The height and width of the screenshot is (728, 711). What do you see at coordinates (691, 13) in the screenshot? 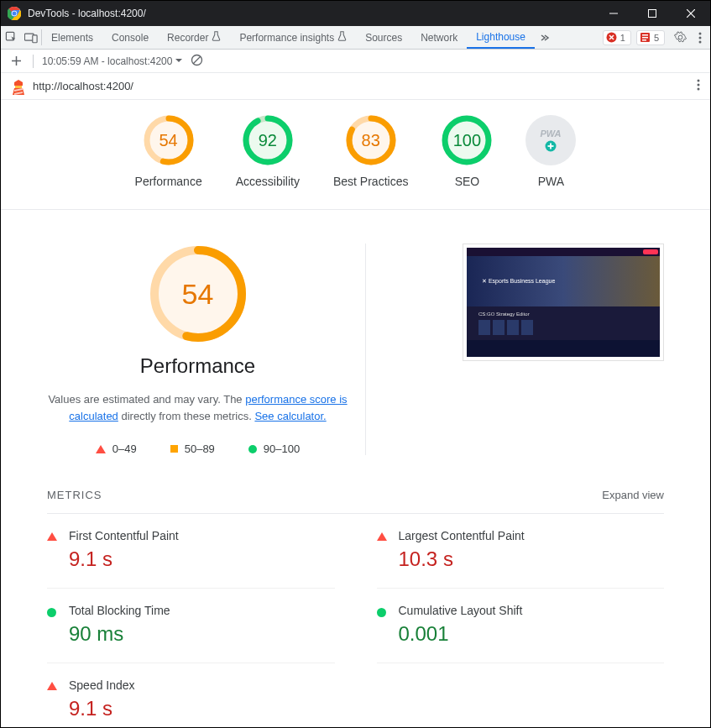
I see `window-close-button` at bounding box center [691, 13].